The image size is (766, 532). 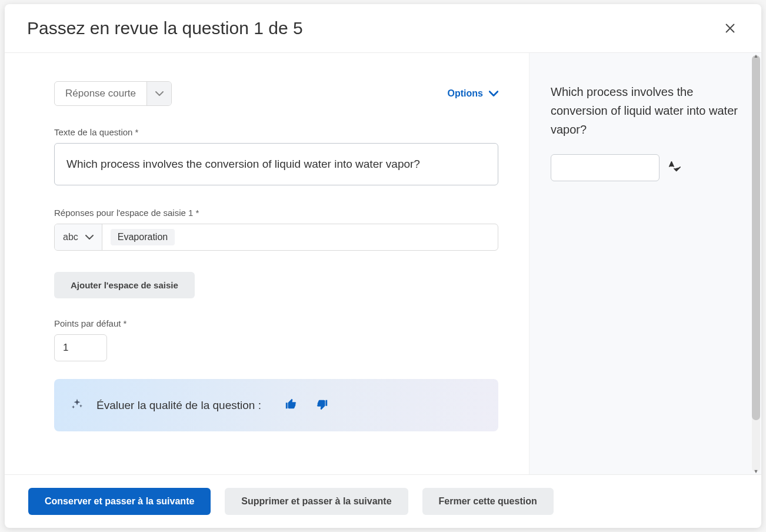 What do you see at coordinates (113, 94) in the screenshot?
I see `question-type-dropdown: Réponse courte` at bounding box center [113, 94].